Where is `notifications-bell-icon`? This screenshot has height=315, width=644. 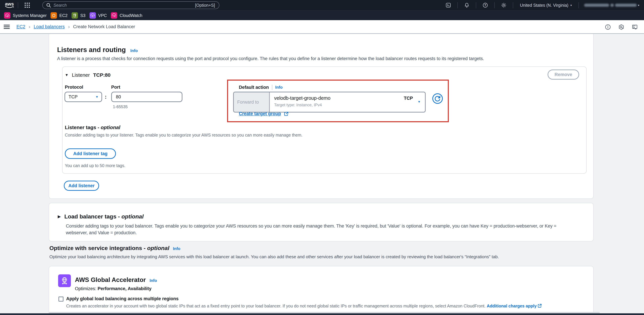
notifications-bell-icon is located at coordinates (467, 5).